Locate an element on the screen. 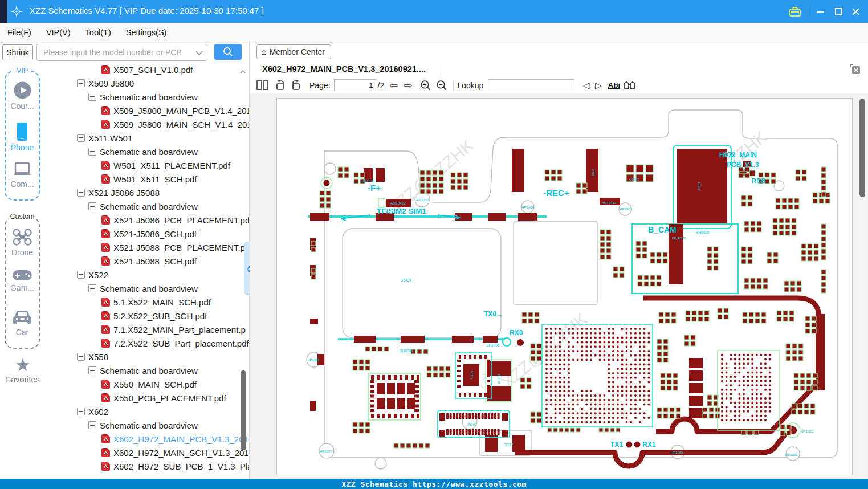 Image resolution: width=868 pixels, height=489 pixels. home-icon: ⌂ is located at coordinates (264, 52).